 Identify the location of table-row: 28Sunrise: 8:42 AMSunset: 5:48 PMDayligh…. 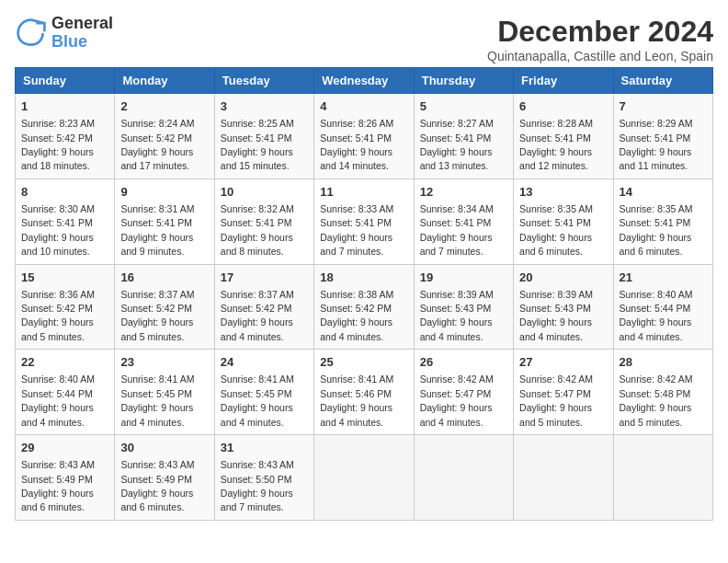
(663, 392).